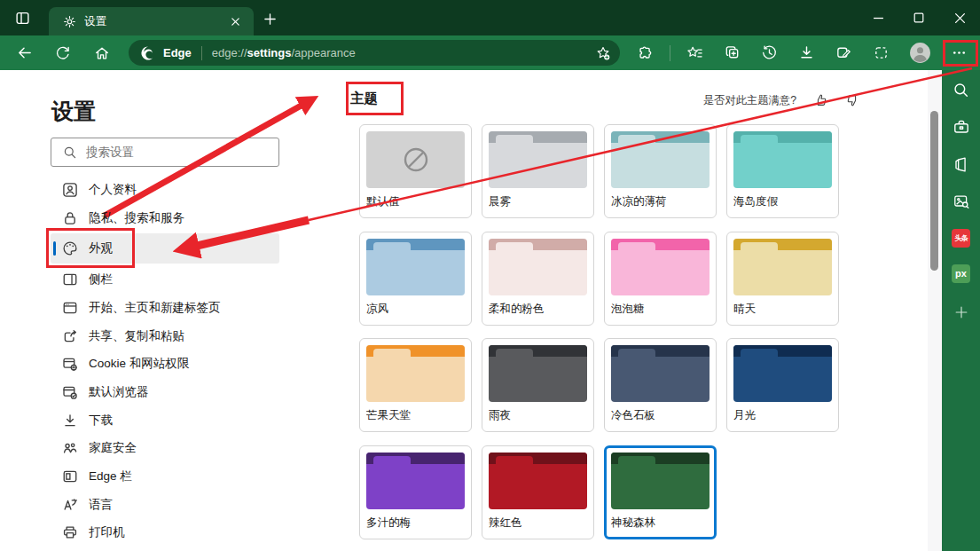 The width and height of the screenshot is (980, 551). What do you see at coordinates (151, 392) in the screenshot?
I see `sidebar-item-default-browser: 默认浏览器` at bounding box center [151, 392].